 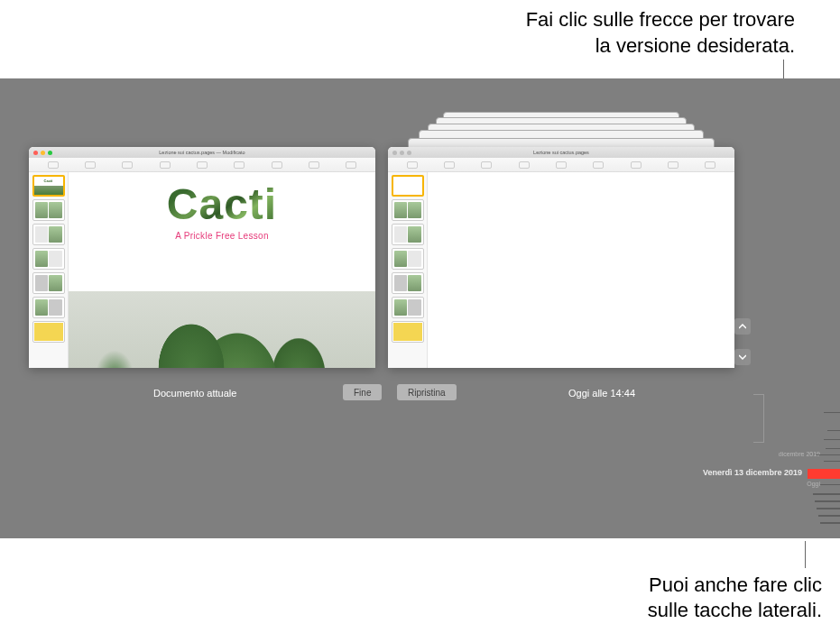 What do you see at coordinates (814, 483) in the screenshot?
I see `timeline-today-label: Oggi` at bounding box center [814, 483].